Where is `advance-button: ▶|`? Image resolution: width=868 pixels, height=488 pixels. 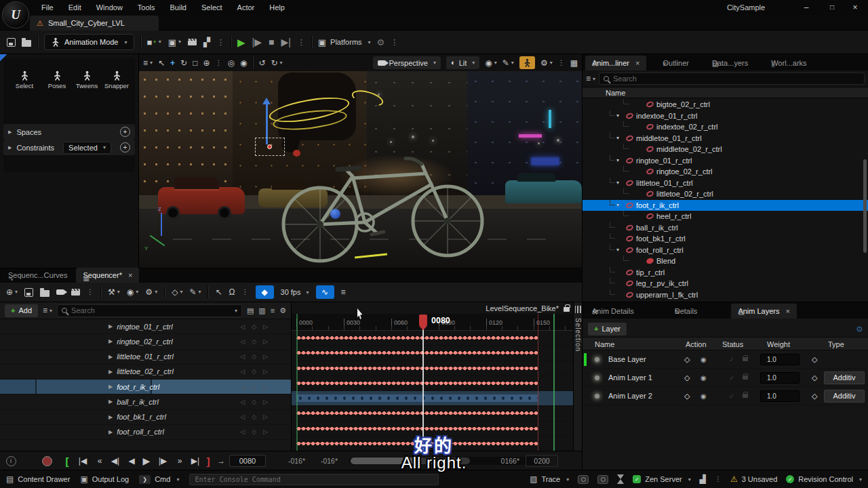
advance-button: ▶| is located at coordinates (285, 42).